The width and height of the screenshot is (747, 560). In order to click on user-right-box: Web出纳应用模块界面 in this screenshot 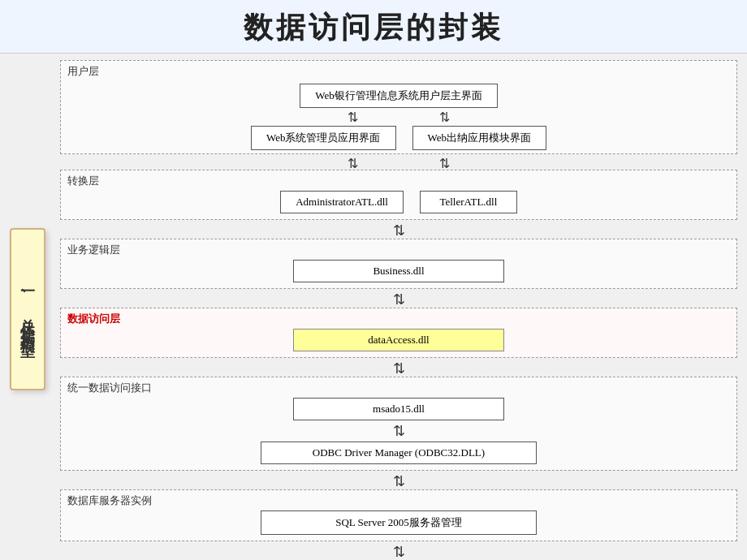, I will do `click(480, 138)`.